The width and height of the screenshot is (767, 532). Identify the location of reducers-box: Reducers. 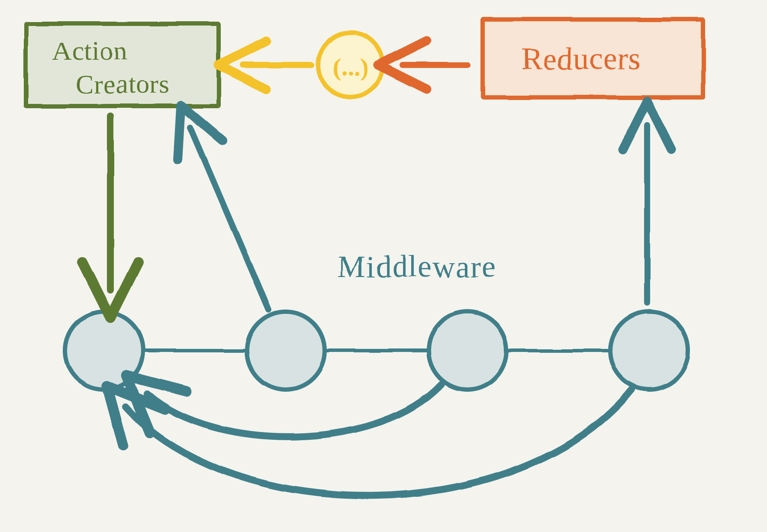
(593, 58).